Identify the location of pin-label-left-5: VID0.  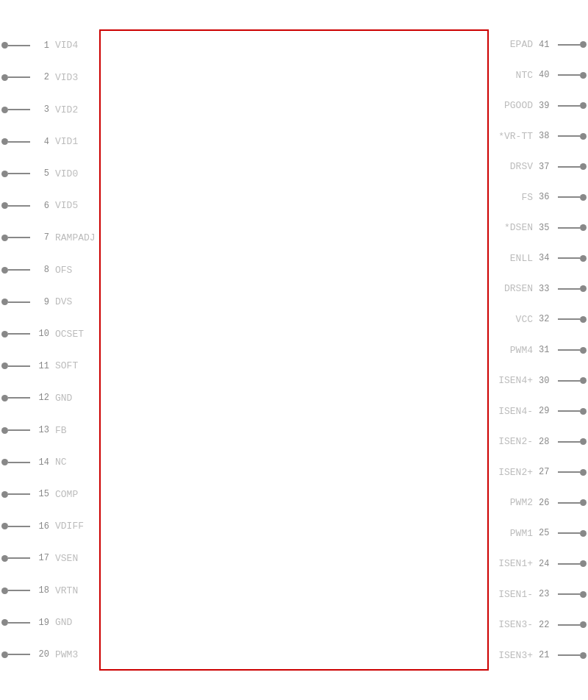
(66, 174).